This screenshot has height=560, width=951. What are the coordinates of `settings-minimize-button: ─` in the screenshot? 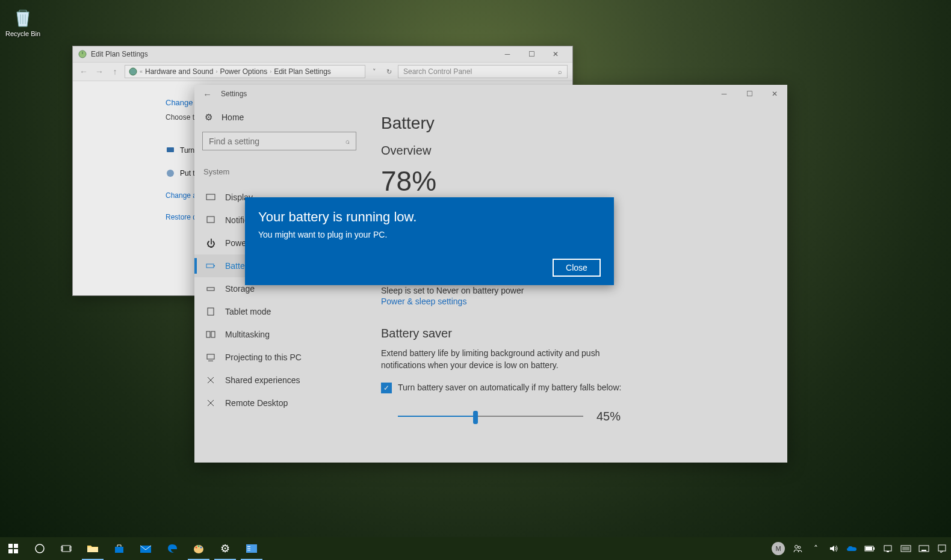 It's located at (724, 94).